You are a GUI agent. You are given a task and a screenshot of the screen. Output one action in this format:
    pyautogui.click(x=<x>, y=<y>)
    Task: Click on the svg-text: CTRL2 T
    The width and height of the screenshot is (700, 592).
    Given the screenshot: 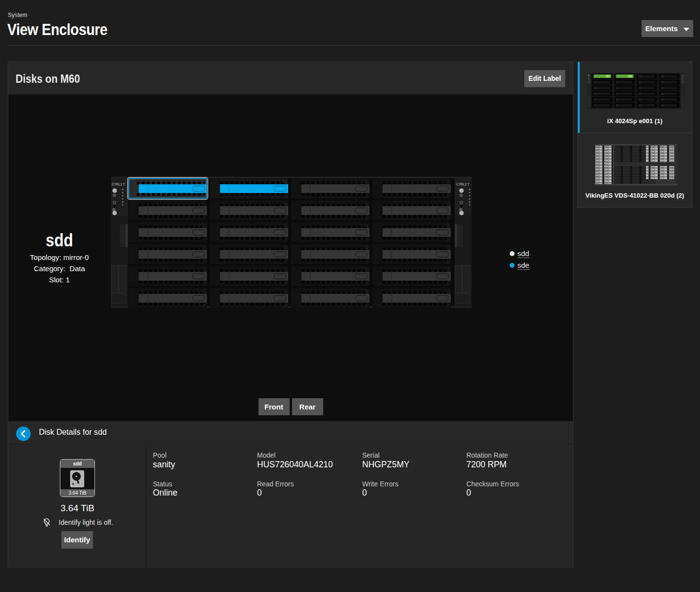 What is the action you would take?
    pyautogui.click(x=462, y=184)
    